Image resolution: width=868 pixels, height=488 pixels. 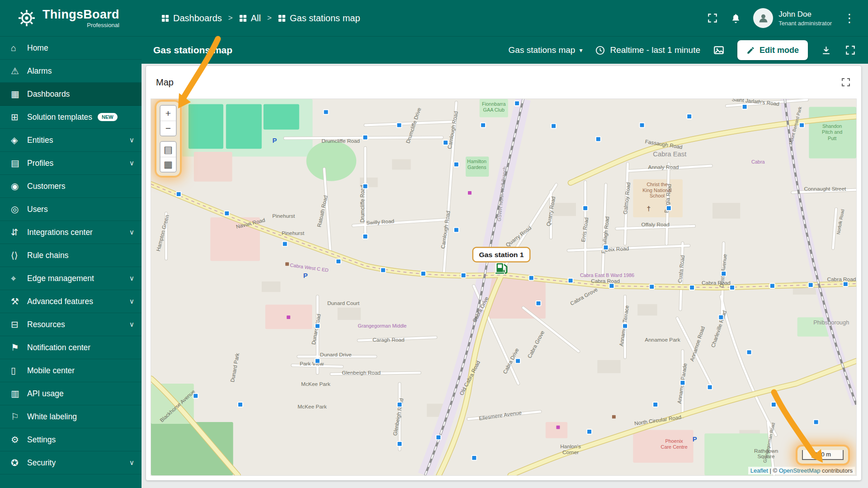 What do you see at coordinates (71, 278) in the screenshot?
I see `sidebar-item-edge-management: ⌖Edge management∨` at bounding box center [71, 278].